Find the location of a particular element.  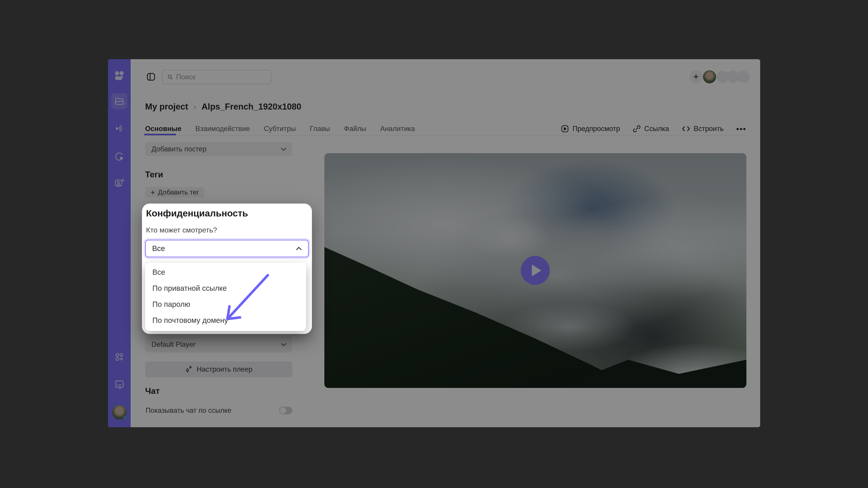

privacy-title: Конфиденциальность is located at coordinates (227, 214).